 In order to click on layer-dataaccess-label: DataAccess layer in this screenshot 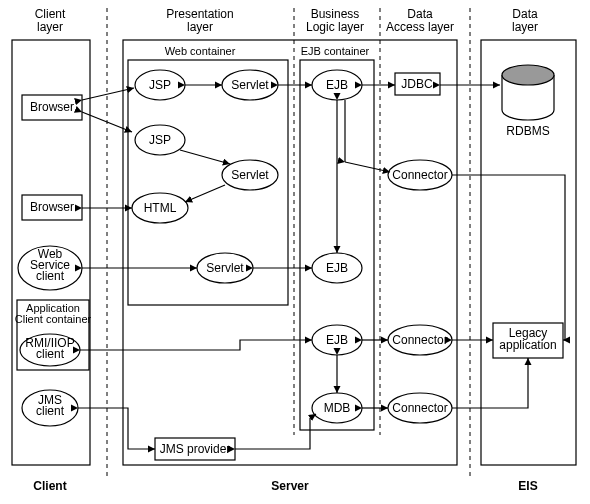, I will do `click(420, 20)`.